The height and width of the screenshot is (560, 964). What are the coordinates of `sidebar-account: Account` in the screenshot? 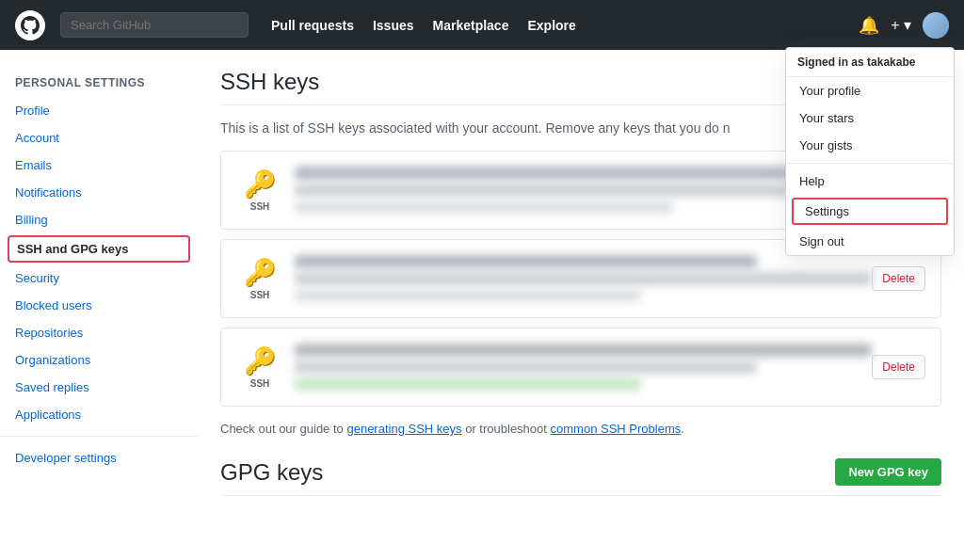 It's located at (99, 137).